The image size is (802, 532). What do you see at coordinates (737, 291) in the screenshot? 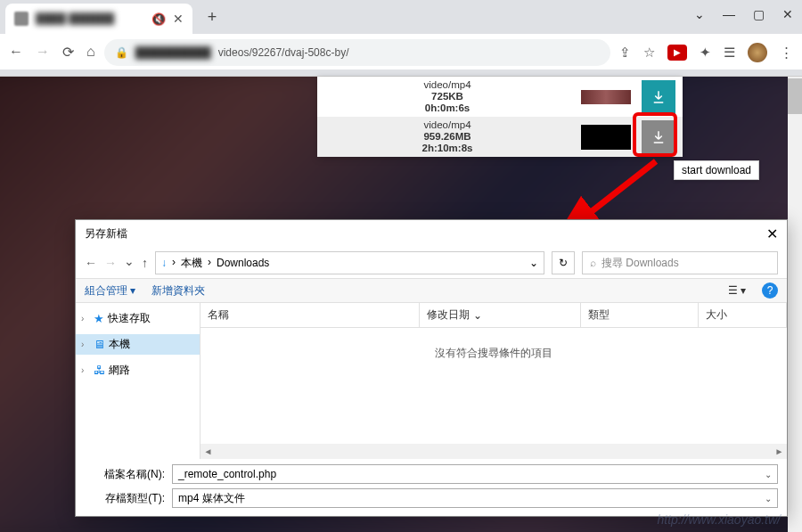
I see `view-options-icon: ☰ ▾` at bounding box center [737, 291].